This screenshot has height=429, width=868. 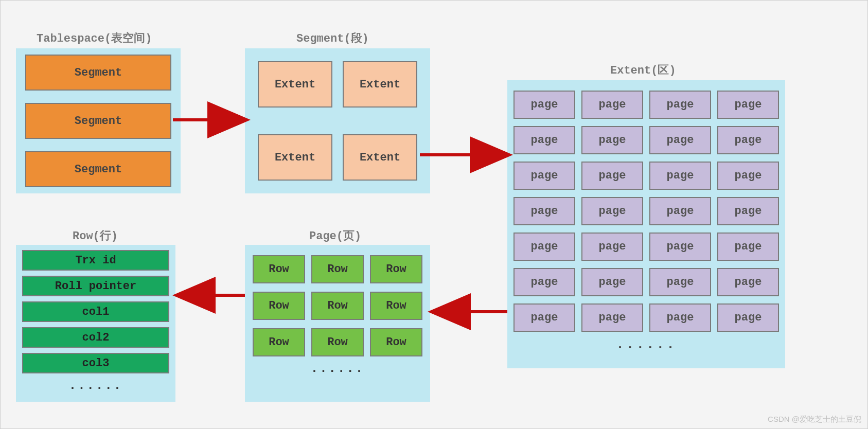 What do you see at coordinates (332, 38) in the screenshot?
I see `title-segment: Segment(段)` at bounding box center [332, 38].